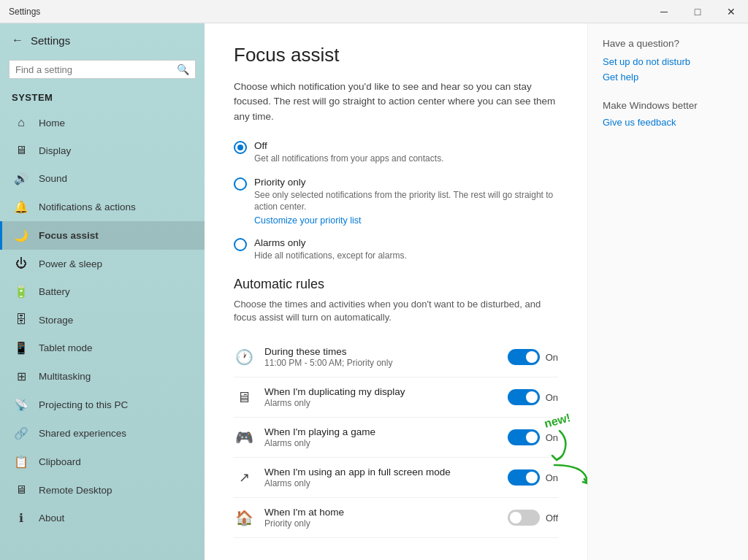 This screenshot has height=560, width=748. What do you see at coordinates (102, 207) in the screenshot?
I see `nav-item-notifications: 🔔 Notifications & actions` at bounding box center [102, 207].